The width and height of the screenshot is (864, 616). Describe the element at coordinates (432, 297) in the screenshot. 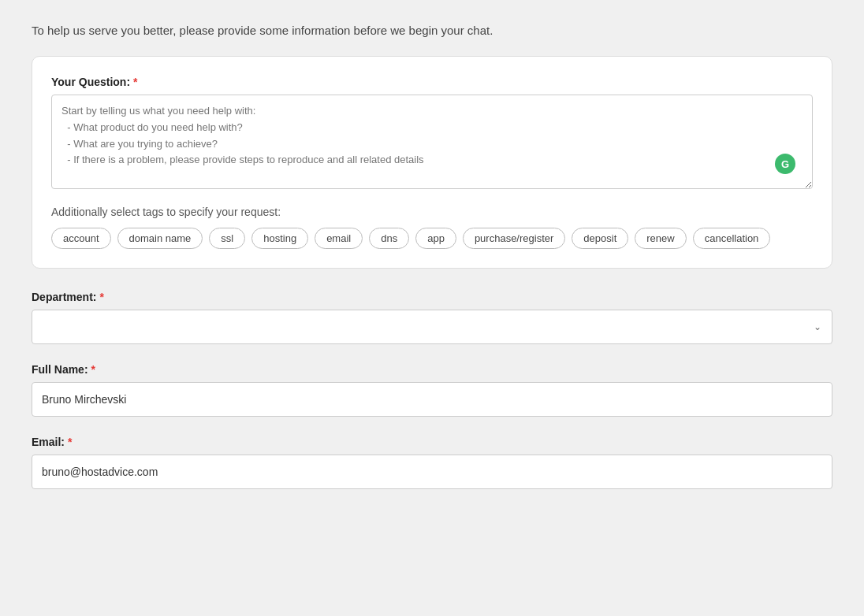

I see `department-label: Department: *` at that location.